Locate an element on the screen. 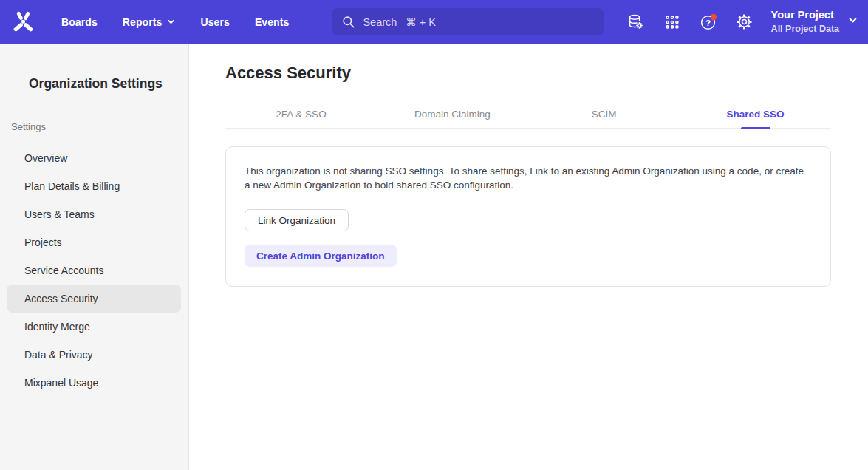 The height and width of the screenshot is (470, 868). sidebar-item-label: Overview is located at coordinates (46, 158).